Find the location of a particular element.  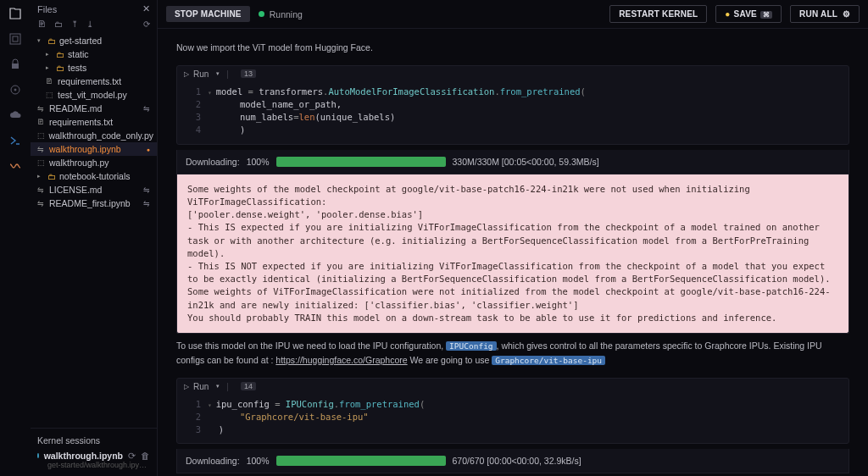

status-dot-icon is located at coordinates (261, 14).